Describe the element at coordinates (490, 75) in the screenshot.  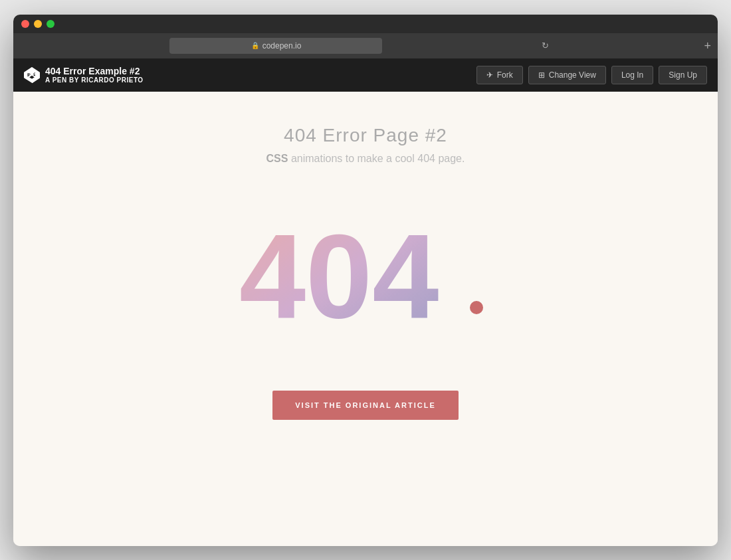
I see `fork-icon: ✈` at that location.